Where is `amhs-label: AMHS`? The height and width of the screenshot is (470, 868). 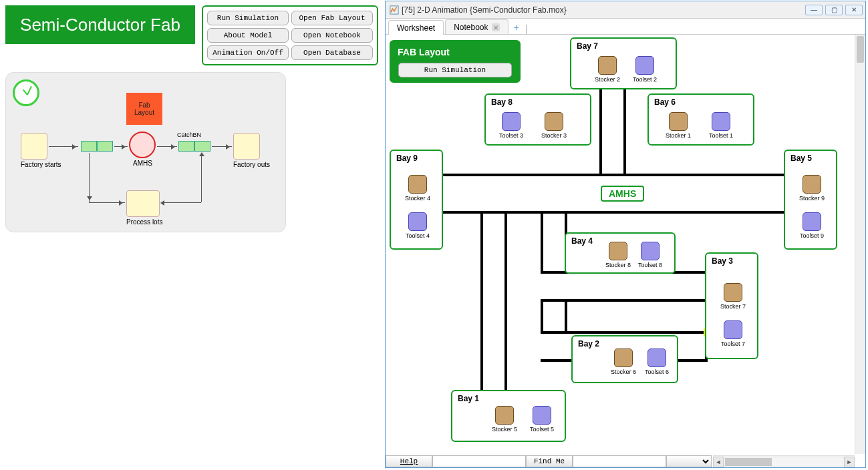 amhs-label: AMHS is located at coordinates (143, 163).